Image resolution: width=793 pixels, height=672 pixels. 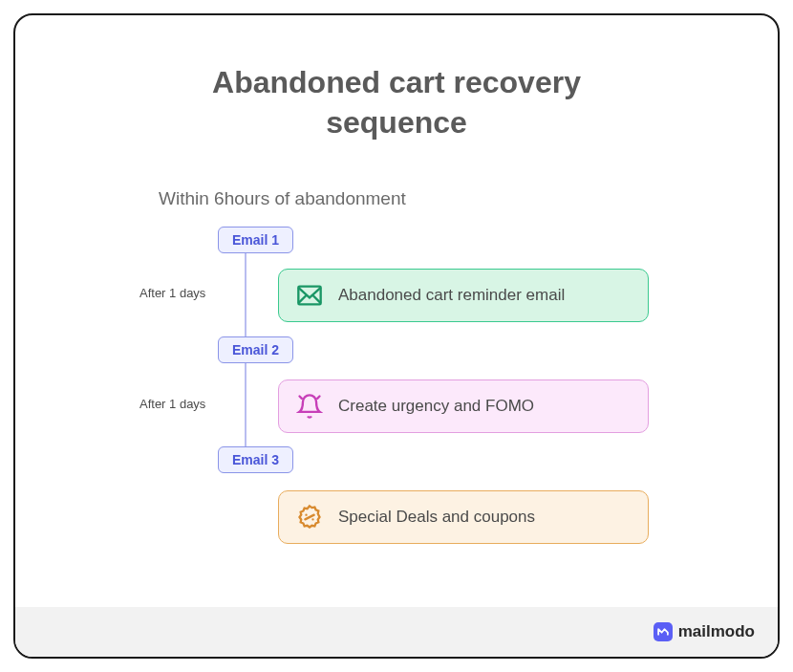 What do you see at coordinates (396, 103) in the screenshot?
I see `diagram-title: Abandoned cart recovery sequence` at bounding box center [396, 103].